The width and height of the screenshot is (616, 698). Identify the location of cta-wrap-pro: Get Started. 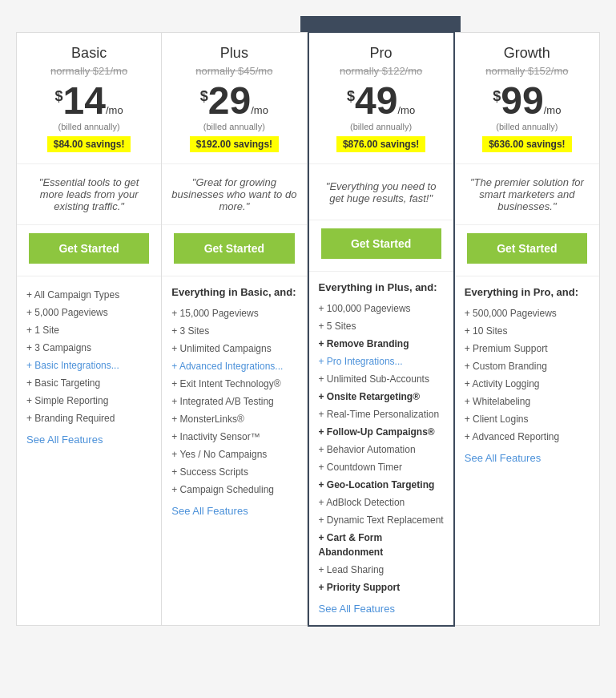
(381, 244).